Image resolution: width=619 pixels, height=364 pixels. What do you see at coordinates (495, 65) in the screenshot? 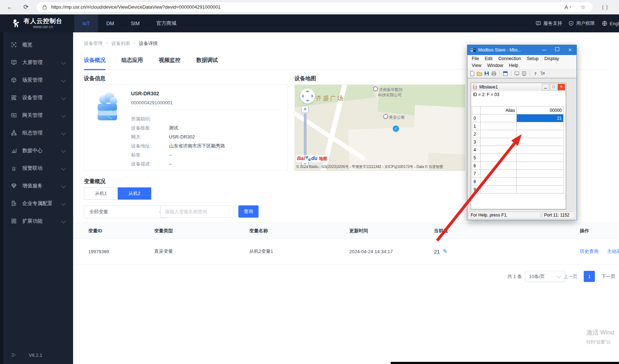
I see `modbus-menu-window: Window` at bounding box center [495, 65].